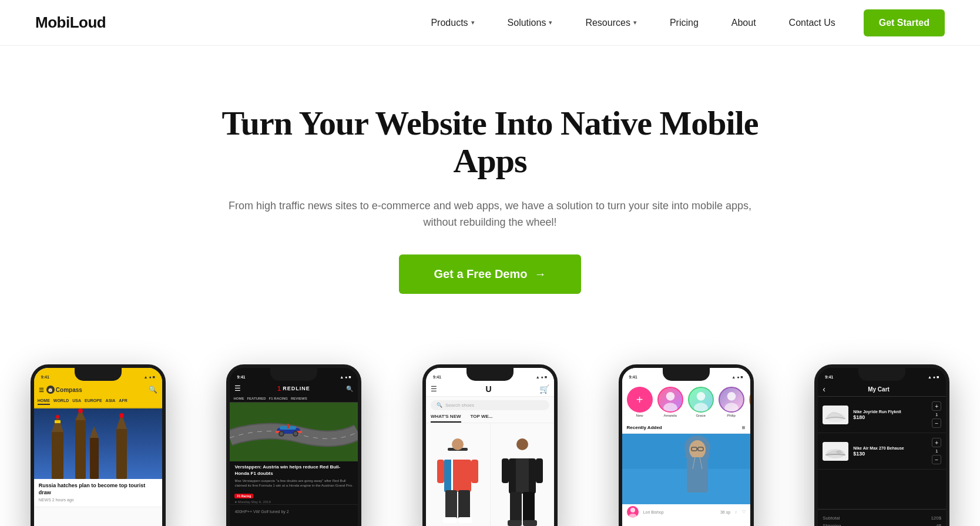  Describe the element at coordinates (686, 402) in the screenshot. I see `social-stories: + New Amanda Grace` at that location.